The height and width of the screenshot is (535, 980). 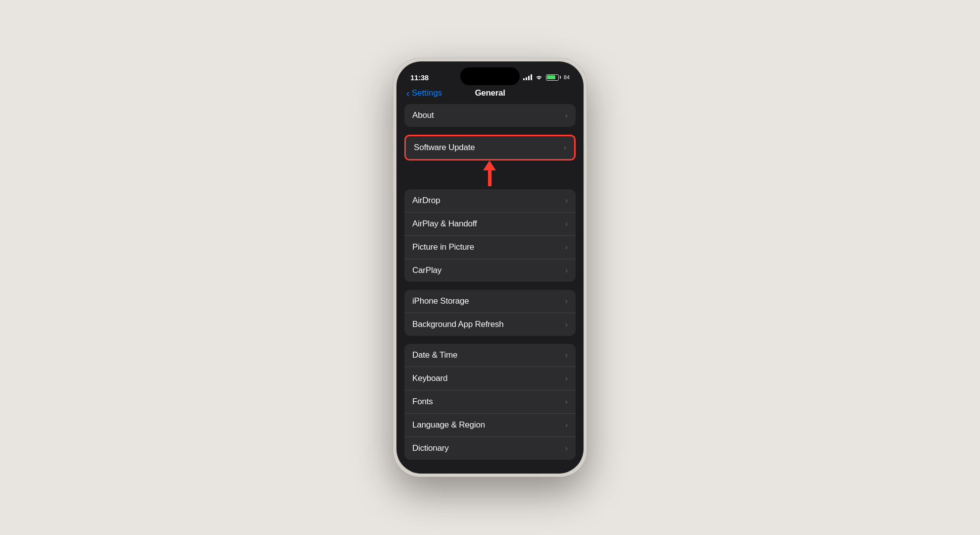 What do you see at coordinates (490, 401) in the screenshot?
I see `settings-row-fonts: Fonts ›` at bounding box center [490, 401].